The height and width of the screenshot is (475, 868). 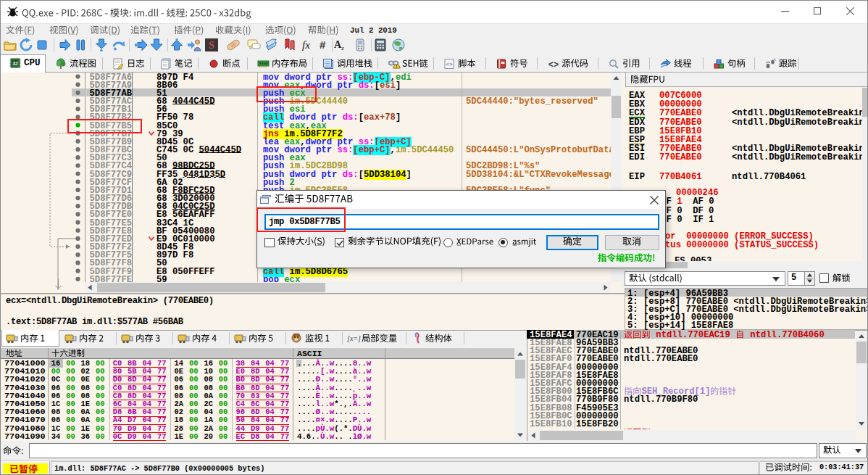 What do you see at coordinates (15, 64) in the screenshot?
I see `svg-text: 32` at bounding box center [15, 64].